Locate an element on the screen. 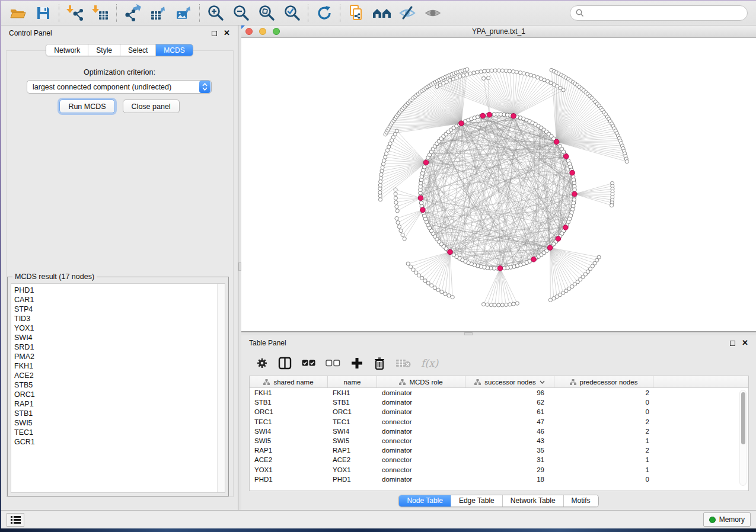 Image resolution: width=756 pixels, height=532 pixels. mcds-result-item: STB5 is located at coordinates (120, 385).